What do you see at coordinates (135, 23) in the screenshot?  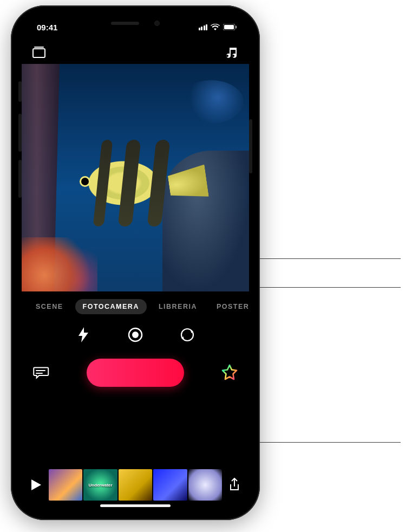 I see `device-notch` at bounding box center [135, 23].